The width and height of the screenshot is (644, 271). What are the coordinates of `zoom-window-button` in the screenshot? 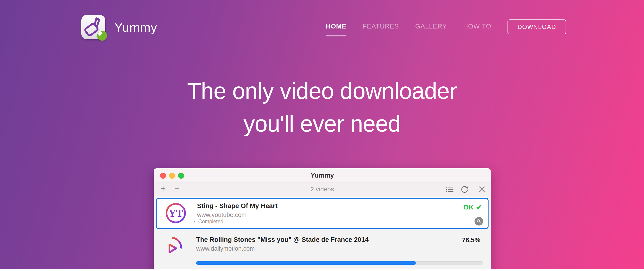 It's located at (181, 176).